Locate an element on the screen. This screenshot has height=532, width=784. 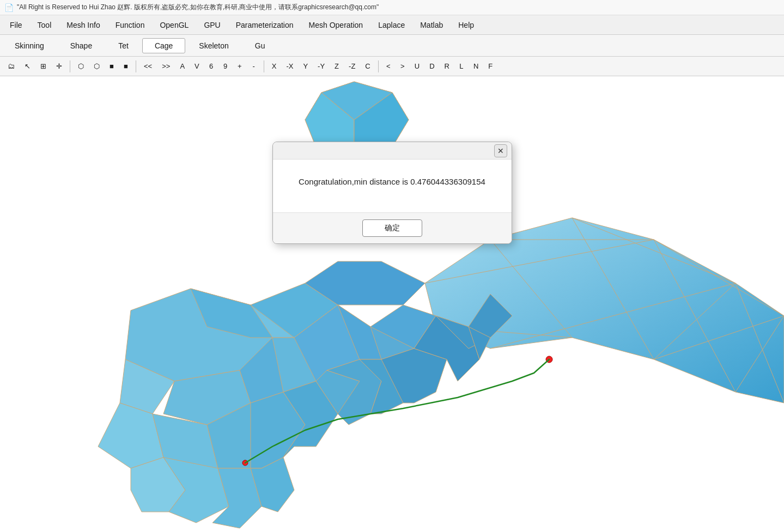
tool-btn-btn-ny: -Y is located at coordinates (321, 66).